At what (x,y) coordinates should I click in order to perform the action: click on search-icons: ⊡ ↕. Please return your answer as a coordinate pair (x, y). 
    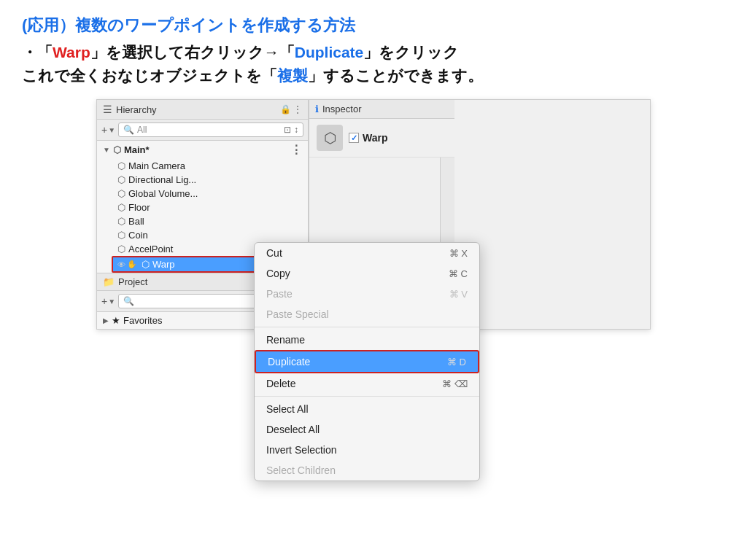
    Looking at the image, I should click on (291, 130).